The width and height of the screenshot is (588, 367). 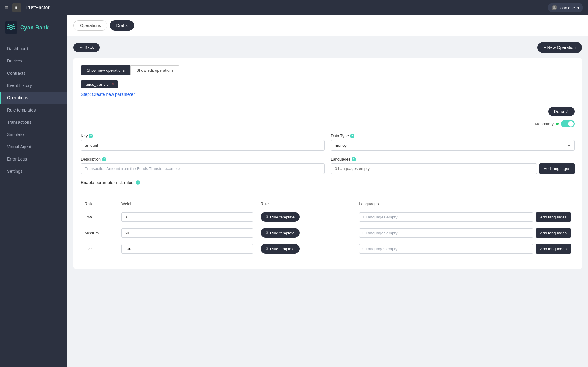 I want to click on sidebar-item-settings: Settings, so click(x=34, y=171).